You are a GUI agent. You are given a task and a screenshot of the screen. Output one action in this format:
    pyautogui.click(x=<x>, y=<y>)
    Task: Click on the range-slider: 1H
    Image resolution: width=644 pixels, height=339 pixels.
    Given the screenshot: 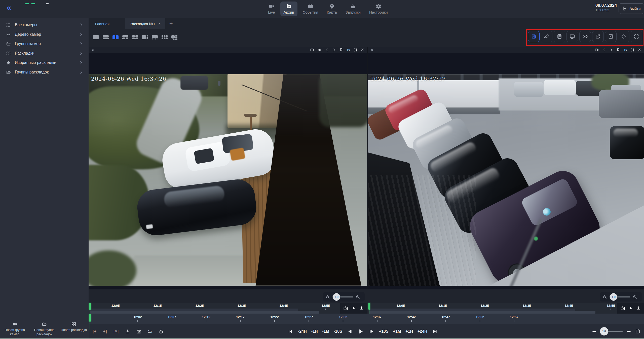 What is the action you would take?
    pyautogui.click(x=612, y=331)
    